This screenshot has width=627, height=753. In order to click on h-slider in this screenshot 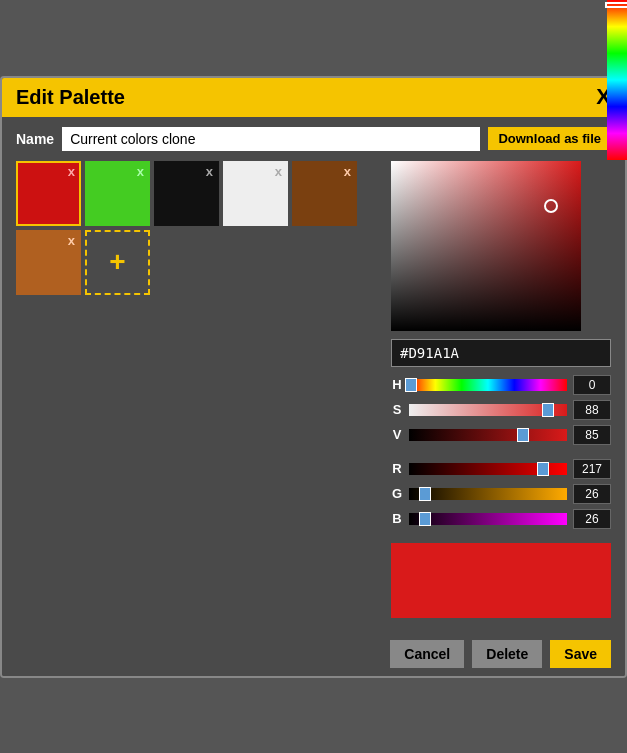, I will do `click(488, 385)`.